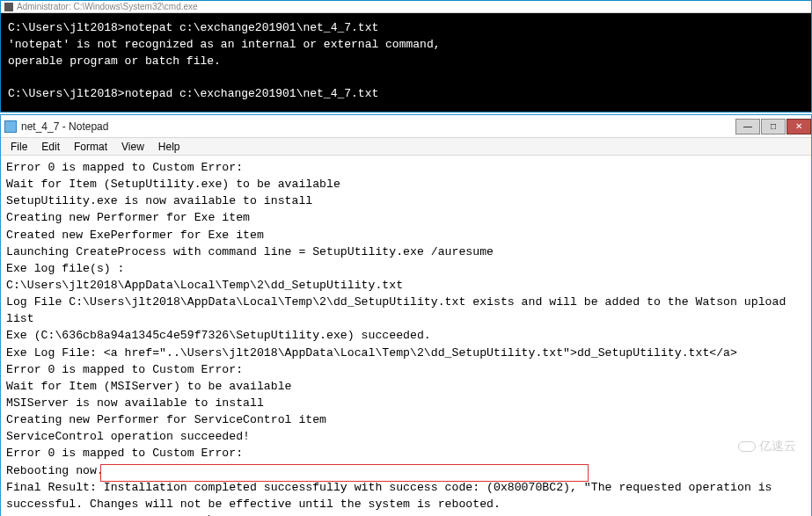 The width and height of the screenshot is (812, 516). What do you see at coordinates (371, 353) in the screenshot?
I see `log-line: Exe Log File: <a href="..\Users\jlt2018\…` at bounding box center [371, 353].